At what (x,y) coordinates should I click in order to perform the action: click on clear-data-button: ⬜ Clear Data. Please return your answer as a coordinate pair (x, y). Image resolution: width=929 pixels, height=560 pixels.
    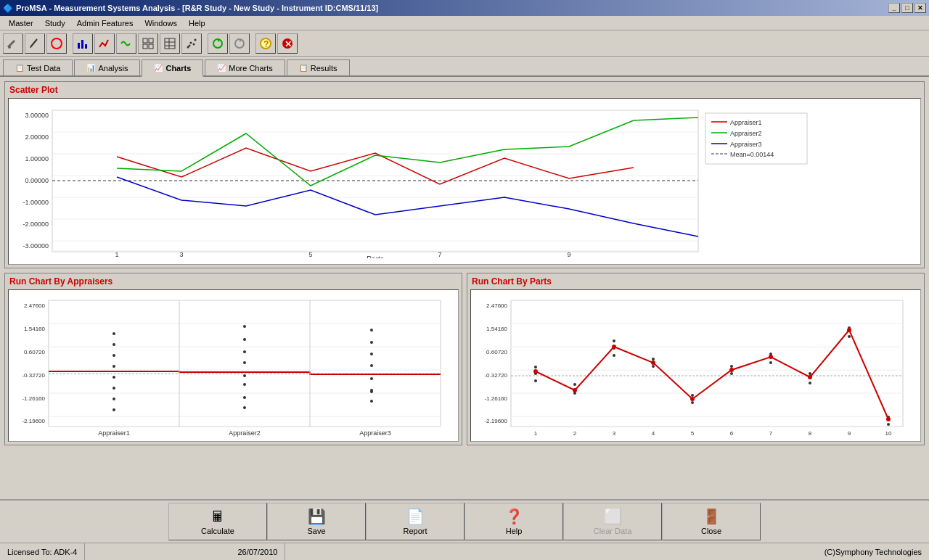
    Looking at the image, I should click on (613, 522).